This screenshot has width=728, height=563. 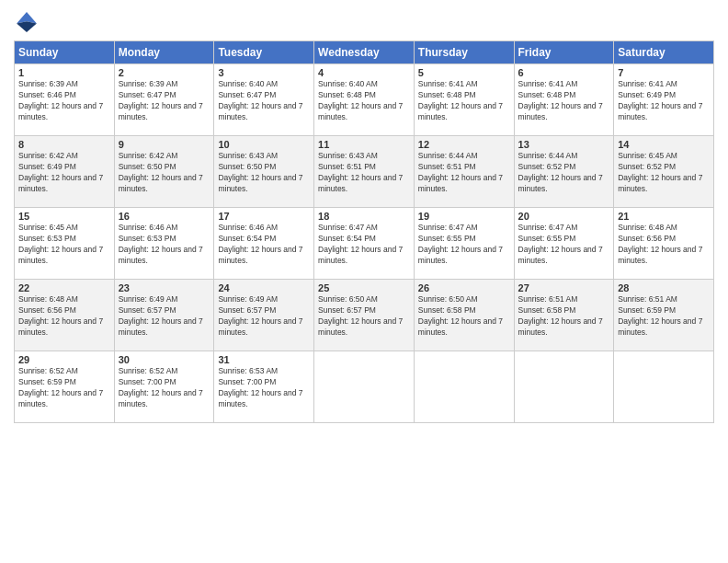 I want to click on logo-icon, so click(x=27, y=22).